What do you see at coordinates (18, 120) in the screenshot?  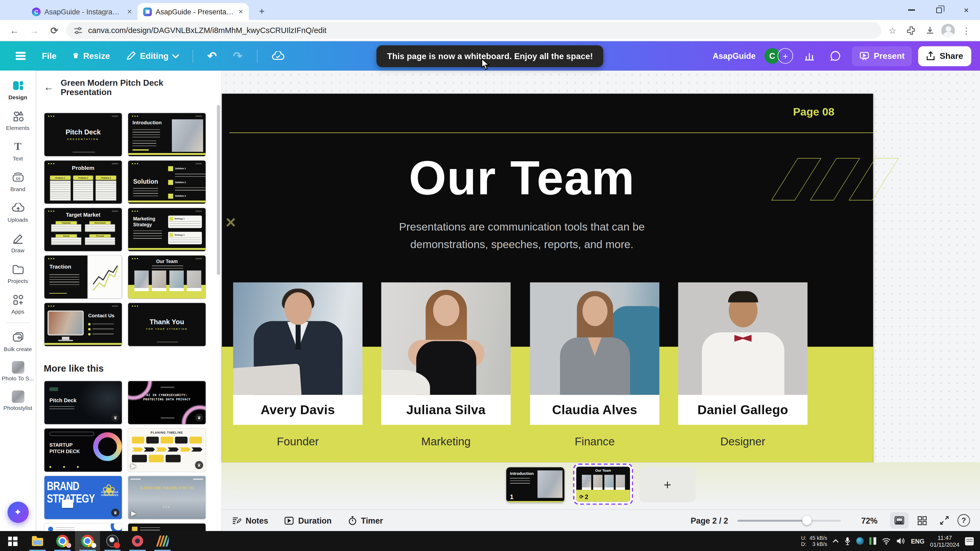 I see `sidebar-item-elements: Elements` at bounding box center [18, 120].